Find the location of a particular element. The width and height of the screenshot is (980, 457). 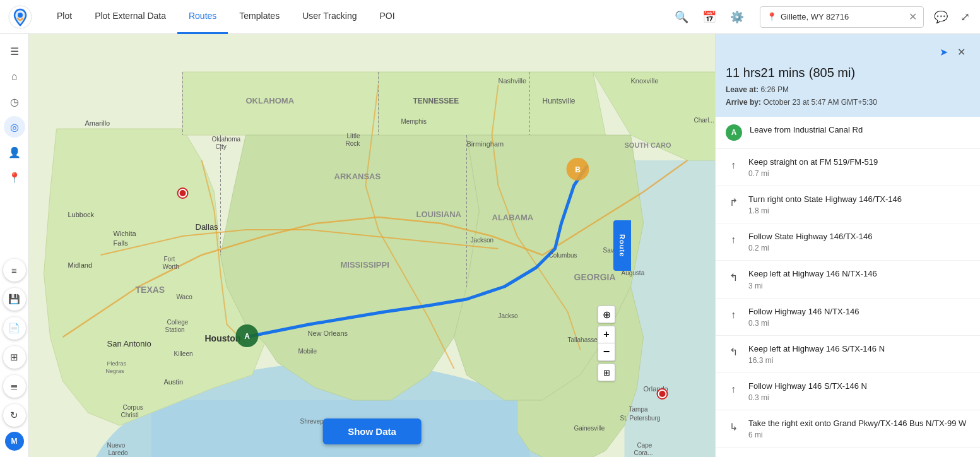

nav-templates: Templates is located at coordinates (259, 17).